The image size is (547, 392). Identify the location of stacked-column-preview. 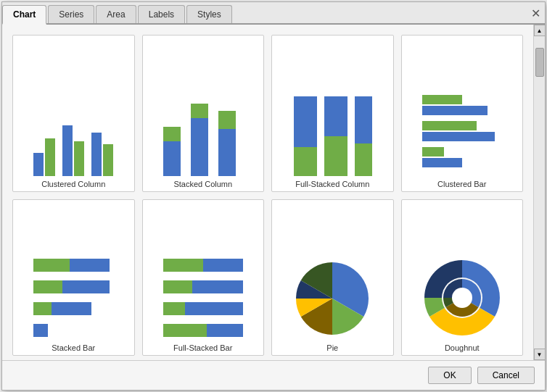
(203, 109).